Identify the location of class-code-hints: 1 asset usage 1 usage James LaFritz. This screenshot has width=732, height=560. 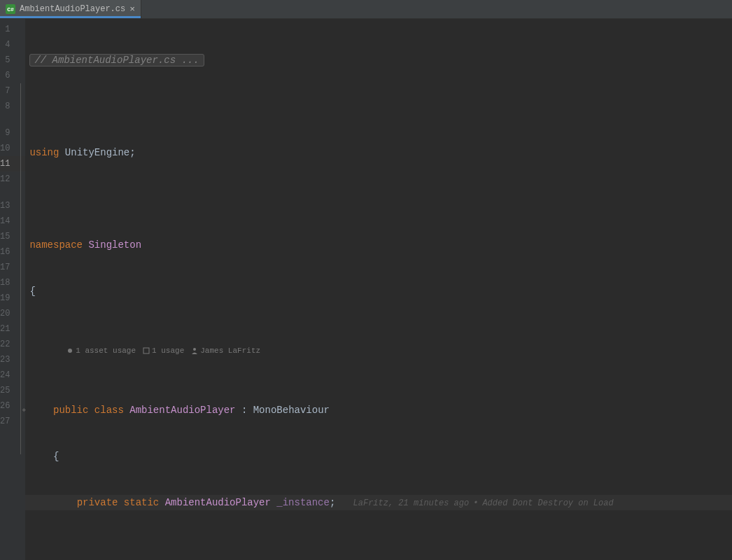
(164, 351).